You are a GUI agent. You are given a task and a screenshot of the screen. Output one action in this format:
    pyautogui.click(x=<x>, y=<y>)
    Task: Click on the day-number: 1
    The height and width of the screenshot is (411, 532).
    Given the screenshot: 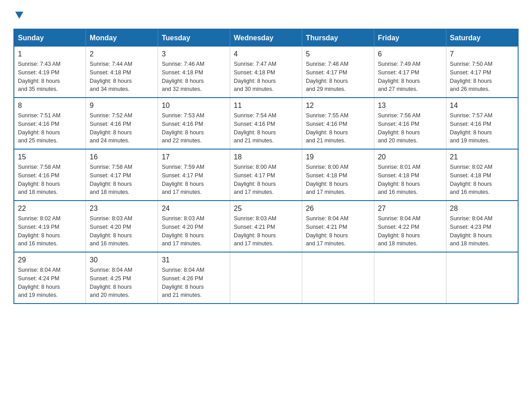 What is the action you would take?
    pyautogui.click(x=50, y=54)
    